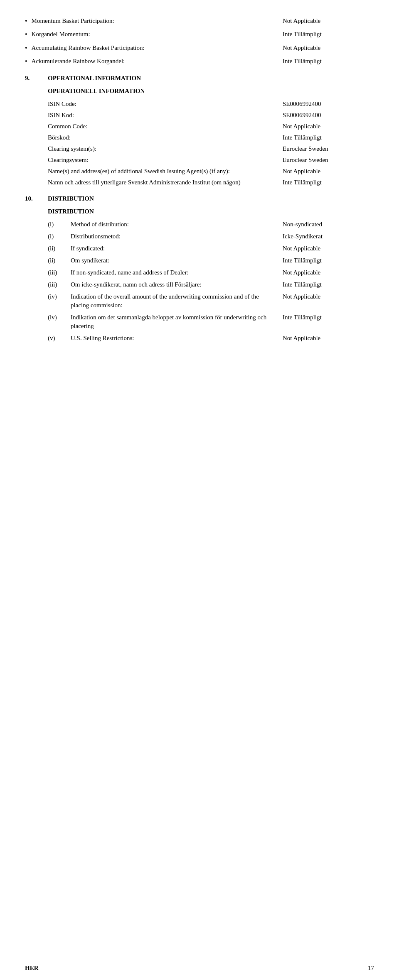 The height and width of the screenshot is (980, 399). Describe the element at coordinates (59, 224) in the screenshot. I see `sub-index-10-i-en: (i)` at that location.